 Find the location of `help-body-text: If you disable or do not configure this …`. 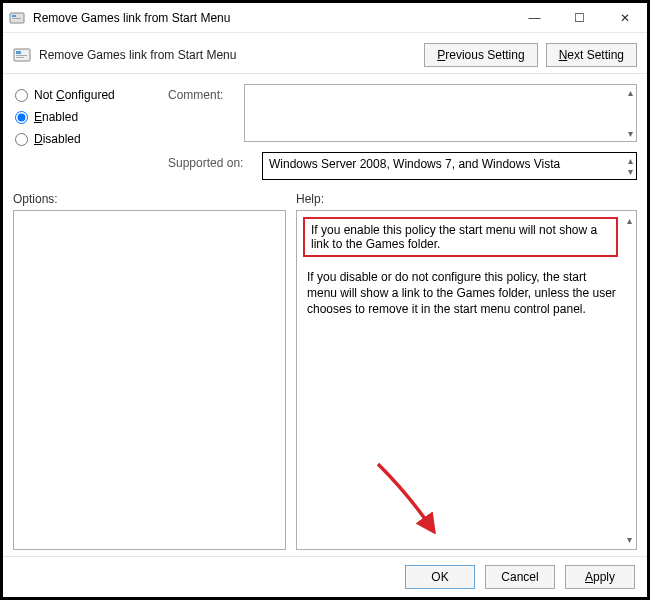

help-body-text: If you disable or do not configure this … is located at coordinates (466, 292).